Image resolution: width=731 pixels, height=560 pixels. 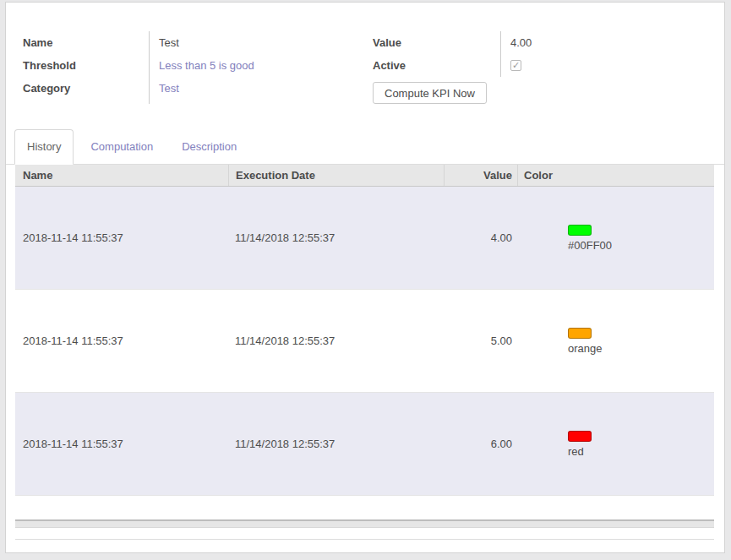 I want to click on column-header-value: Value, so click(x=480, y=176).